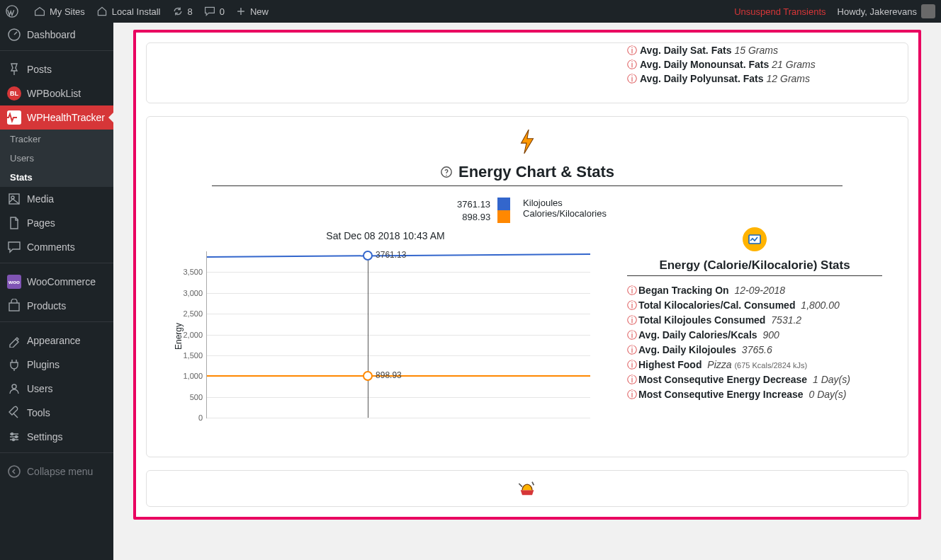 This screenshot has width=941, height=560. I want to click on my-sites: My Sites, so click(60, 11).